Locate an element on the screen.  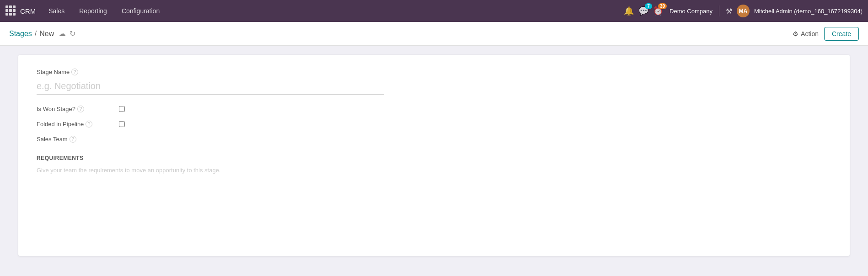
messages-icon: 💬 7 is located at coordinates (643, 11).